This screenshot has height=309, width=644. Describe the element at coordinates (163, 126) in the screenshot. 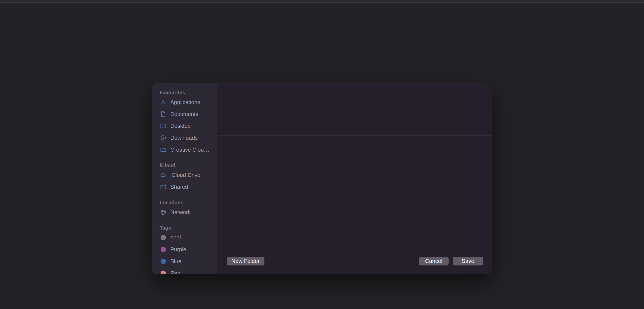

I see `desktop-icon` at that location.